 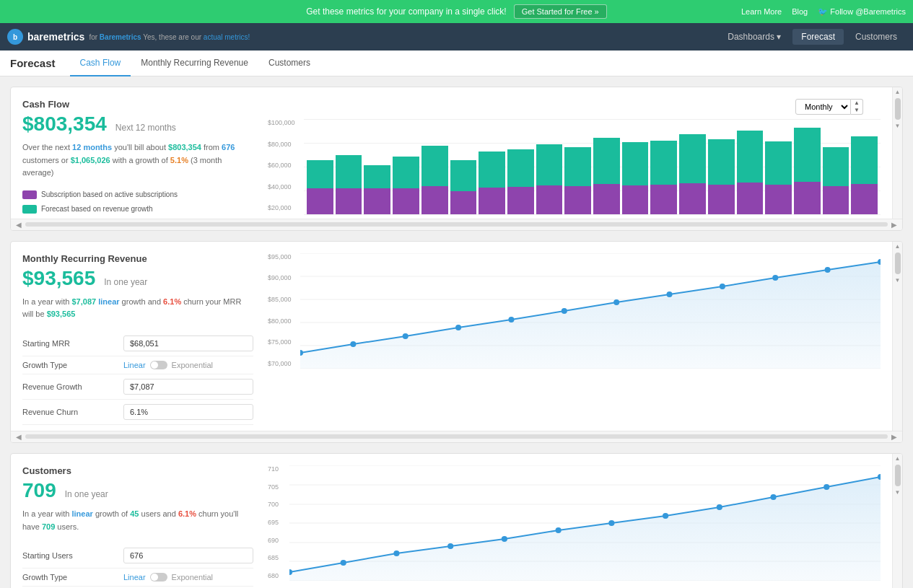 What do you see at coordinates (898, 263) in the screenshot?
I see `mrr-scroll-thumb` at bounding box center [898, 263].